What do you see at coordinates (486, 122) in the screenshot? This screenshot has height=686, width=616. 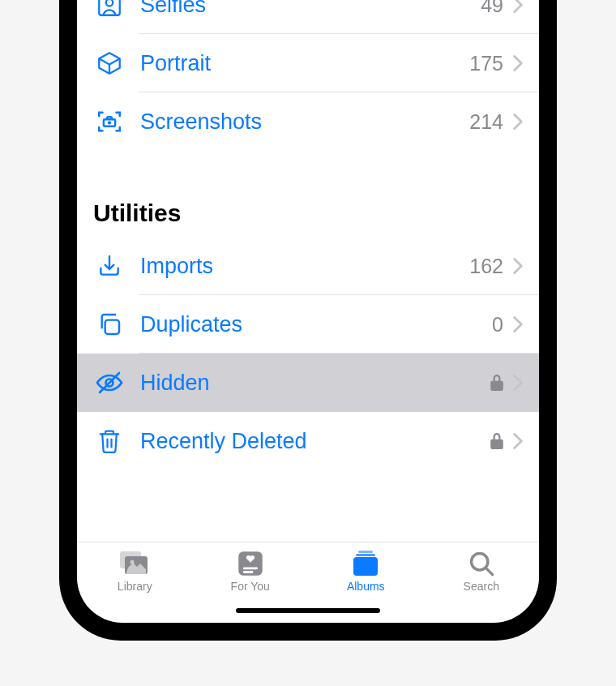 I see `list-item-count: 214` at bounding box center [486, 122].